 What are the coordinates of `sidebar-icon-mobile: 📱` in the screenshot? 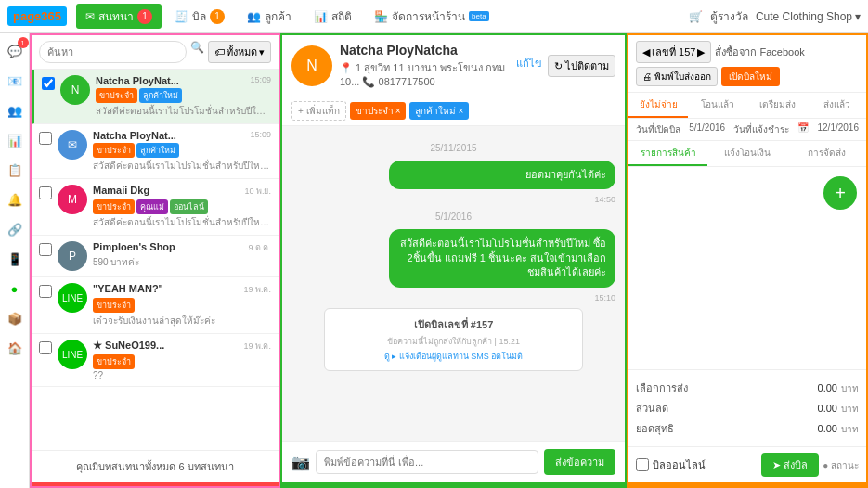 It's located at (15, 259).